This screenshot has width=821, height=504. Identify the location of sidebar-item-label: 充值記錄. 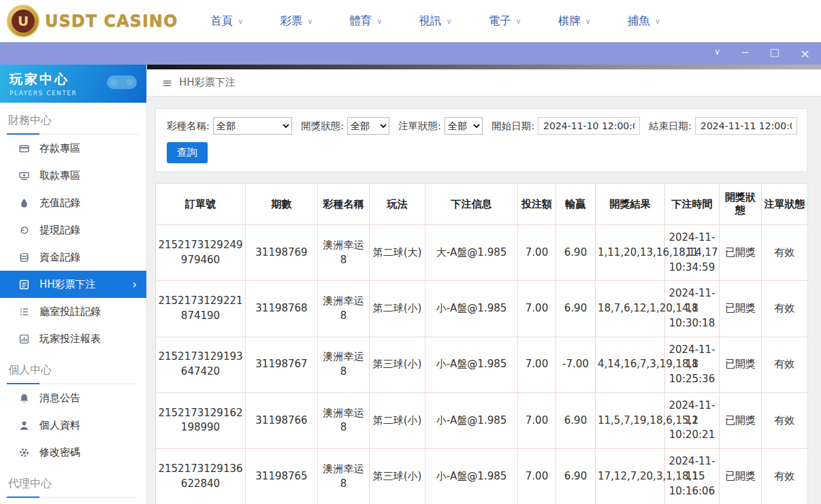
(60, 203).